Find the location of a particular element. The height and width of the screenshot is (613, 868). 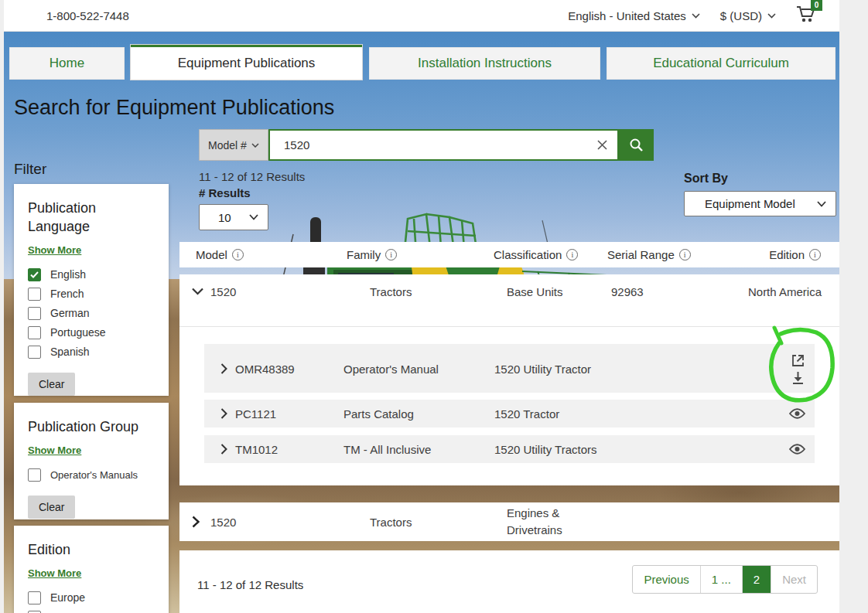

clear-search-icon is located at coordinates (602, 145).